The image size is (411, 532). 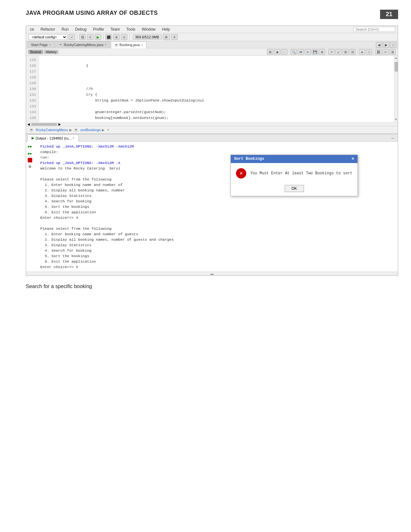 What do you see at coordinates (374, 29) in the screenshot?
I see `search-input` at bounding box center [374, 29].